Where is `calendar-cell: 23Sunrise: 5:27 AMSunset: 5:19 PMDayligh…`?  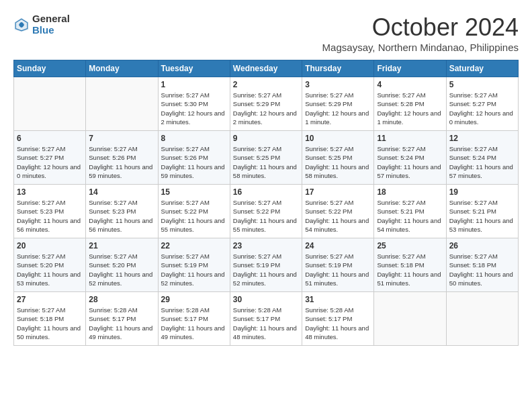
calendar-cell: 23Sunrise: 5:27 AMSunset: 5:19 PMDayligh… is located at coordinates (266, 265).